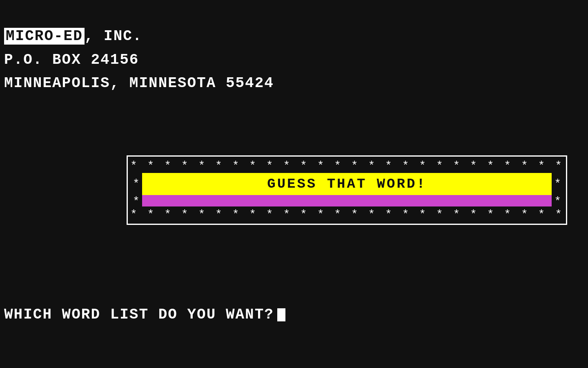 This screenshot has height=368, width=588. What do you see at coordinates (347, 184) in the screenshot?
I see `banner-title-block: GUESS THAT WORD!` at bounding box center [347, 184].